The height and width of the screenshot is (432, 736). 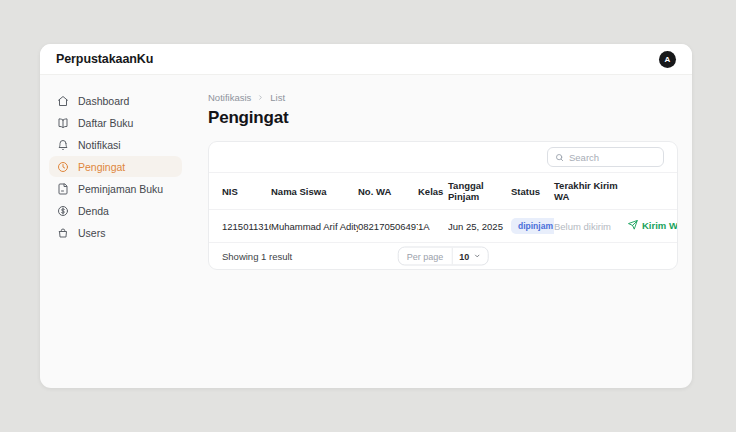 I want to click on page-title: Pengingat, so click(x=443, y=118).